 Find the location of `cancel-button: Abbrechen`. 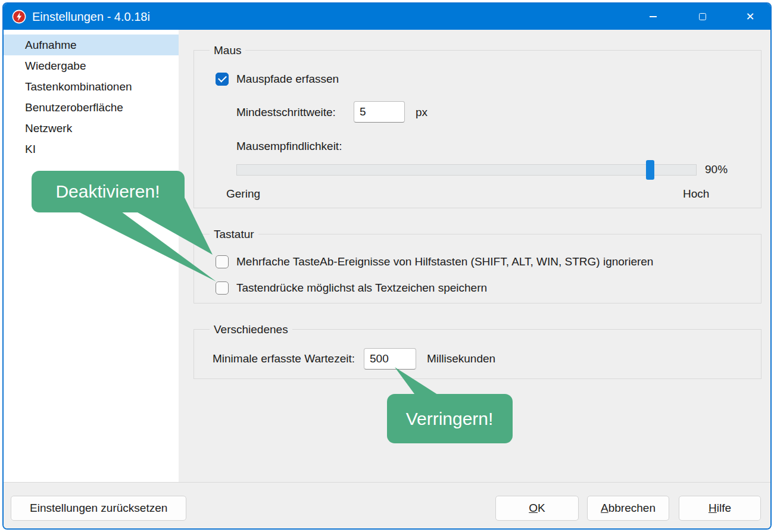

cancel-button: Abbrechen is located at coordinates (628, 508).